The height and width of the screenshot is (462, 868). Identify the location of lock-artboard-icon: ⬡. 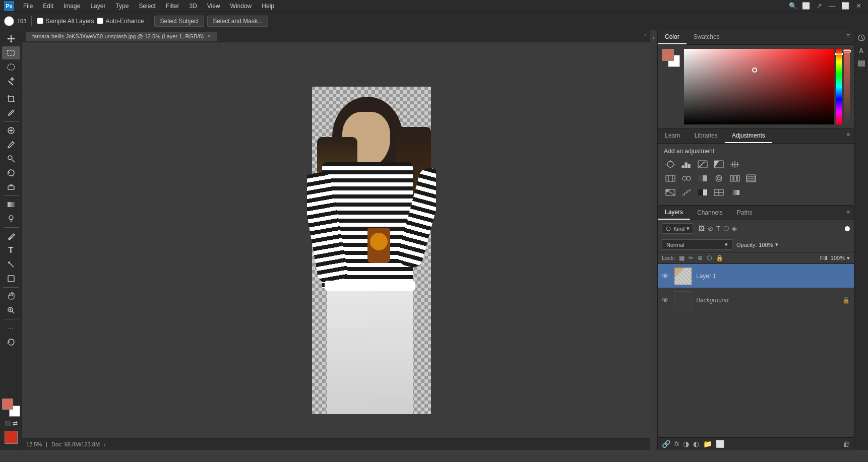
(709, 258).